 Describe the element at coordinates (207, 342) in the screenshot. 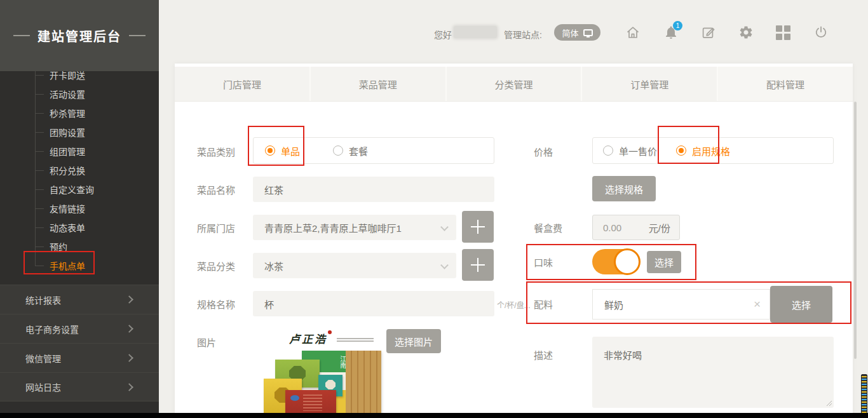

I see `image-label: 图片` at that location.